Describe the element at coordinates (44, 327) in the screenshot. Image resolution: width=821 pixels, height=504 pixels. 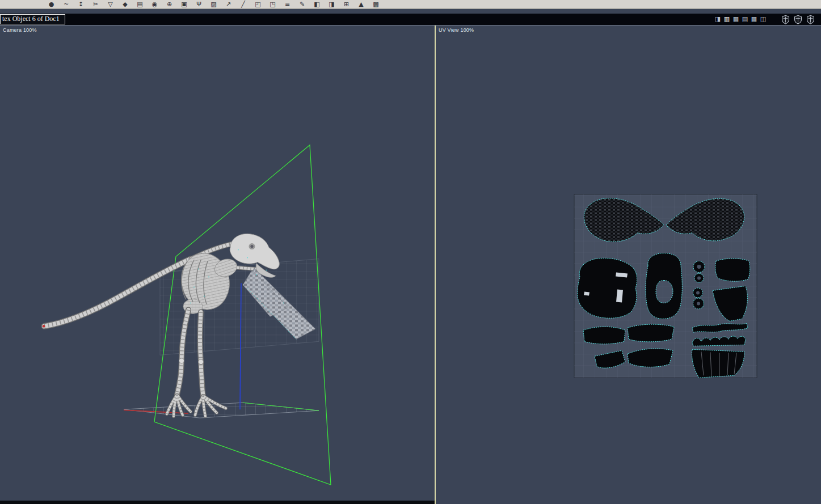
I see `tail-tip-marker` at that location.